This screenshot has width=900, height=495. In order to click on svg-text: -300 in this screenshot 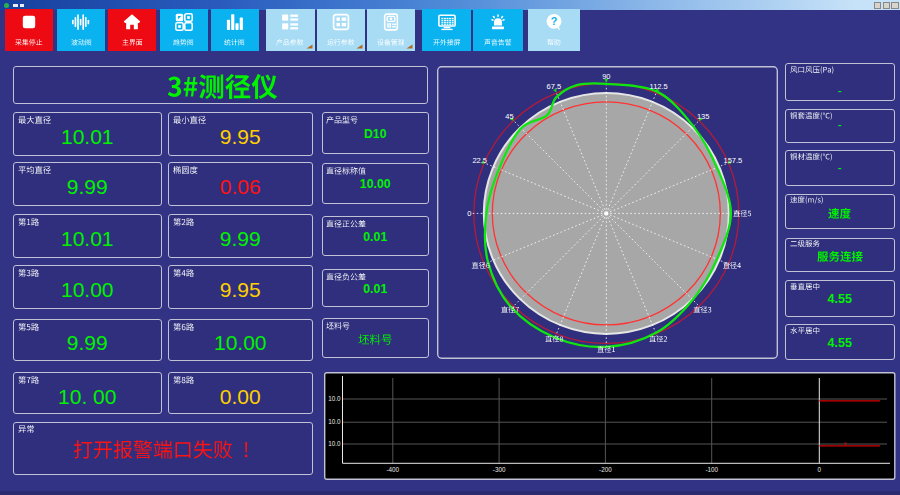, I will do `click(500, 468)`.